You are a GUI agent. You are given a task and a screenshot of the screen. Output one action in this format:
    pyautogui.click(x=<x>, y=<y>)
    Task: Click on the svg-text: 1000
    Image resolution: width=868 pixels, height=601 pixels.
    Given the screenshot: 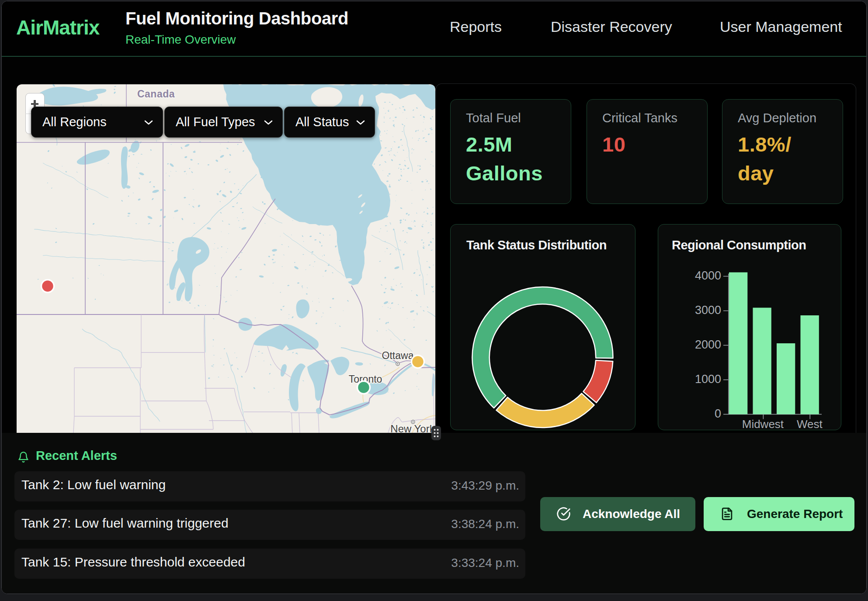 What is the action you would take?
    pyautogui.click(x=708, y=379)
    